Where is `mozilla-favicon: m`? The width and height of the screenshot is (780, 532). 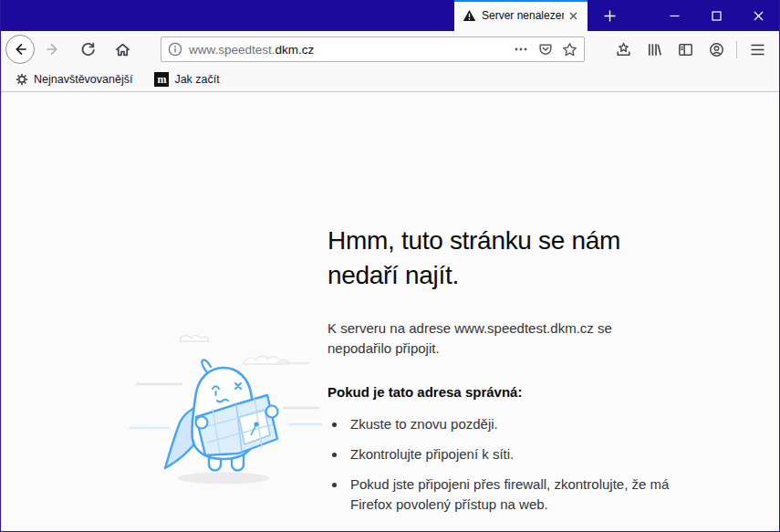 mozilla-favicon: m is located at coordinates (161, 79).